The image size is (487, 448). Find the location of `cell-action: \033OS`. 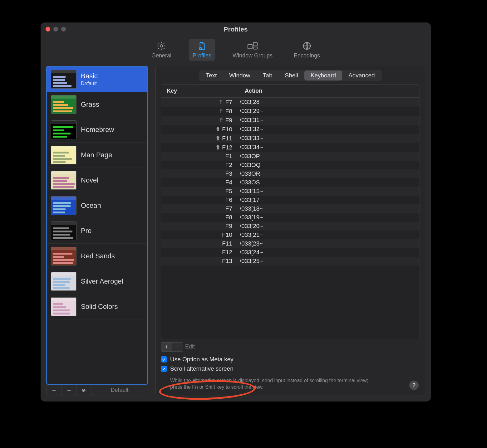

cell-action: \033OS is located at coordinates (250, 183).